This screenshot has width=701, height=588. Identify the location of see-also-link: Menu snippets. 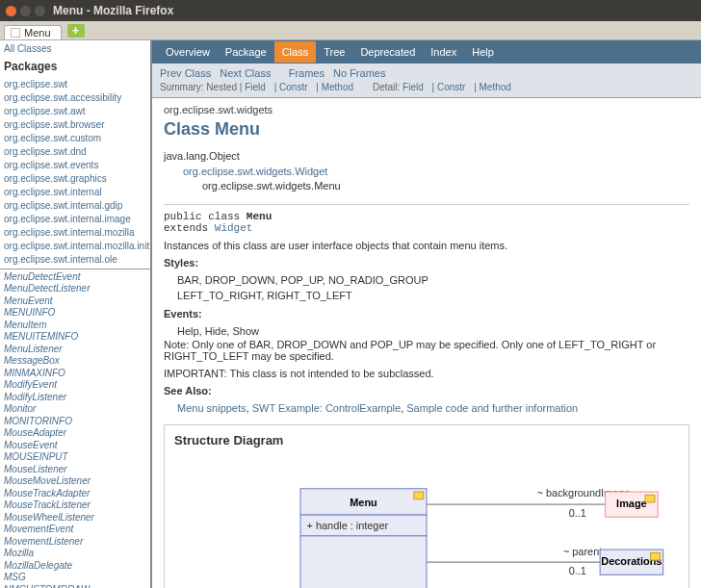
(212, 408).